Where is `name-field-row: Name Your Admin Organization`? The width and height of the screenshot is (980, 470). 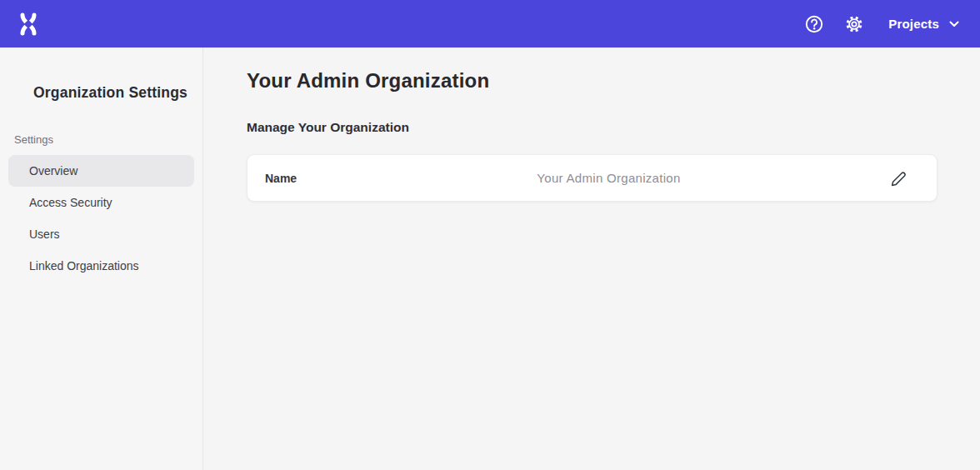
name-field-row: Name Your Admin Organization is located at coordinates (592, 178).